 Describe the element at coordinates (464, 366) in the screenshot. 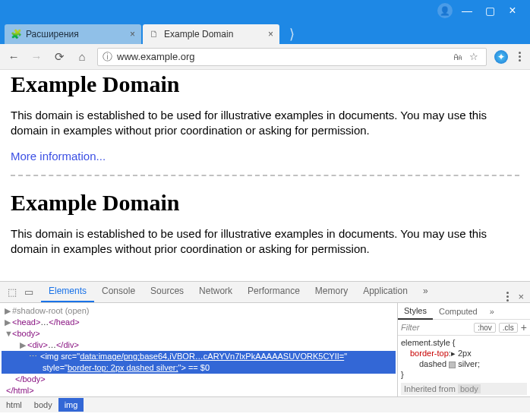

I see `css-rules: element.style { border-top:▸ 2px dashed …` at that location.